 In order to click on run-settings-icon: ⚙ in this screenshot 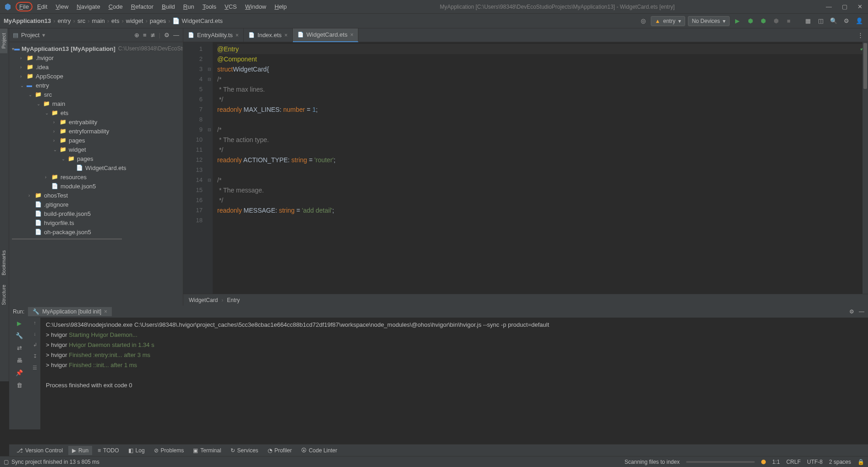, I will do `click(852, 312)`.